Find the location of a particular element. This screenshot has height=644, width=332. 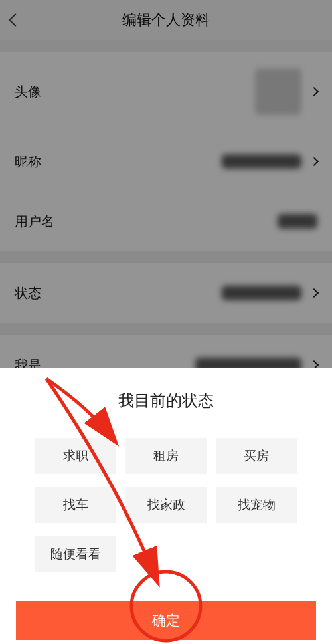

status-option-browsing: 随便看看 is located at coordinates (76, 554).